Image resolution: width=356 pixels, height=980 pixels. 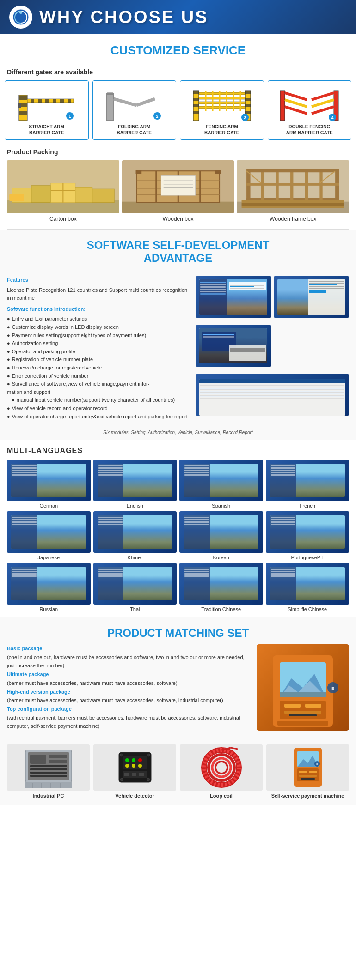 I want to click on lang-russian-panel, so click(x=24, y=584).